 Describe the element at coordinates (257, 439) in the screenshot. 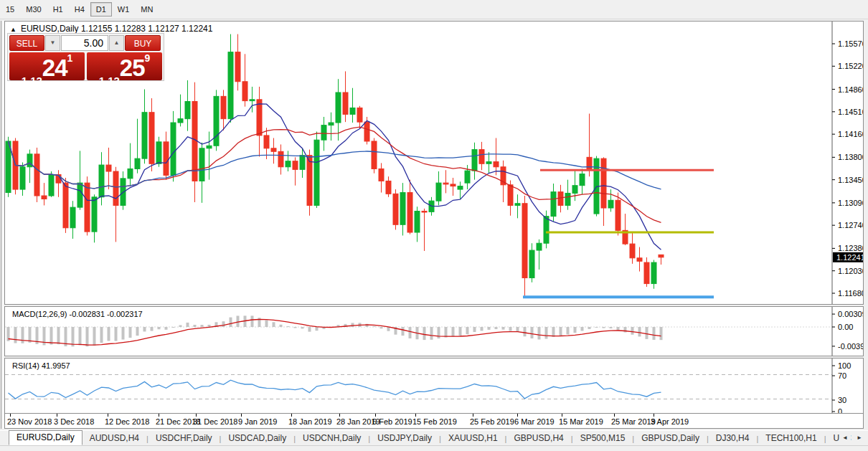

I see `chart-tab-usdcad-daily: USDCAD,Daily` at that location.